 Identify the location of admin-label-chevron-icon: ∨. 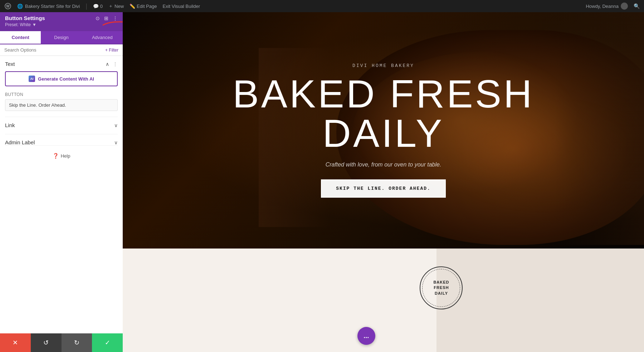
(116, 143).